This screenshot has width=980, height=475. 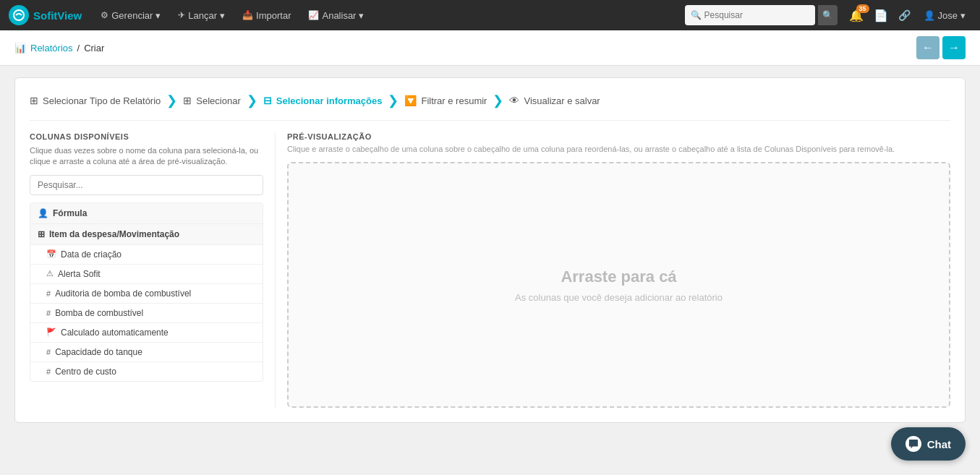 What do you see at coordinates (941, 48) in the screenshot?
I see `nav-arrow-buttons: ← →` at bounding box center [941, 48].